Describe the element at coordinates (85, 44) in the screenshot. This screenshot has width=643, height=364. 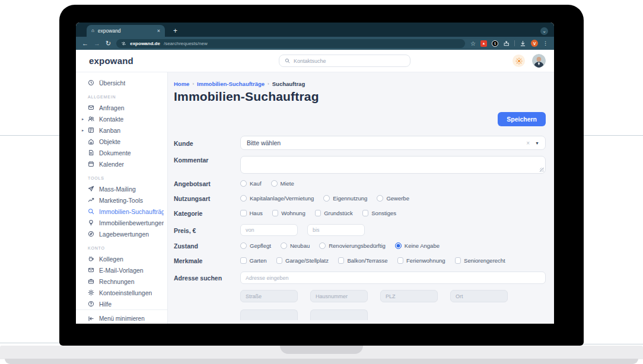
I see `back-icon: ←` at that location.